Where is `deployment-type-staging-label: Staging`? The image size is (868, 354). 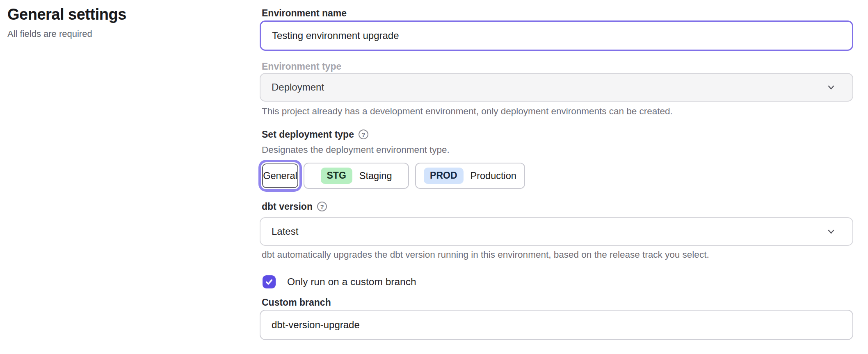 deployment-type-staging-label: Staging is located at coordinates (376, 176).